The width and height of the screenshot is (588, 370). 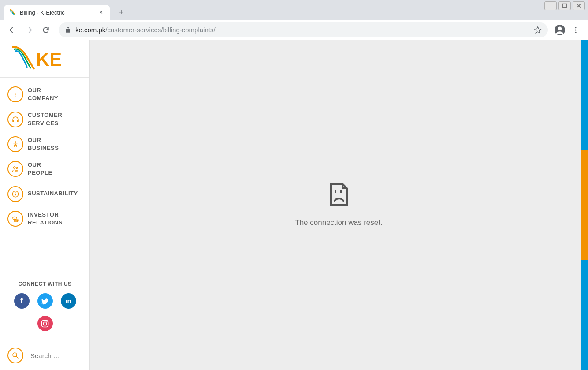 I want to click on people-icon, so click(x=15, y=169).